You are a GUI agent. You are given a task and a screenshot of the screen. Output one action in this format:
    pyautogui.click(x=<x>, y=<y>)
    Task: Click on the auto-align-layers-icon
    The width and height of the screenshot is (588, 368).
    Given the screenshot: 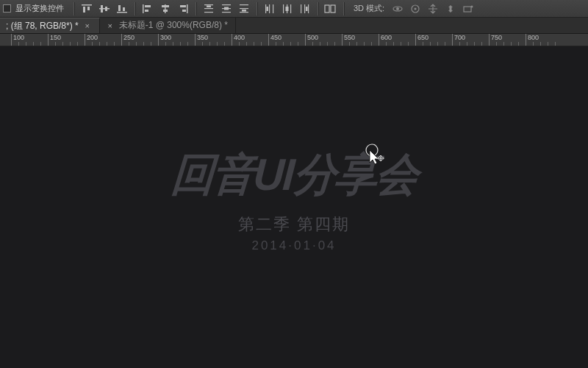 What is the action you would take?
    pyautogui.click(x=331, y=9)
    